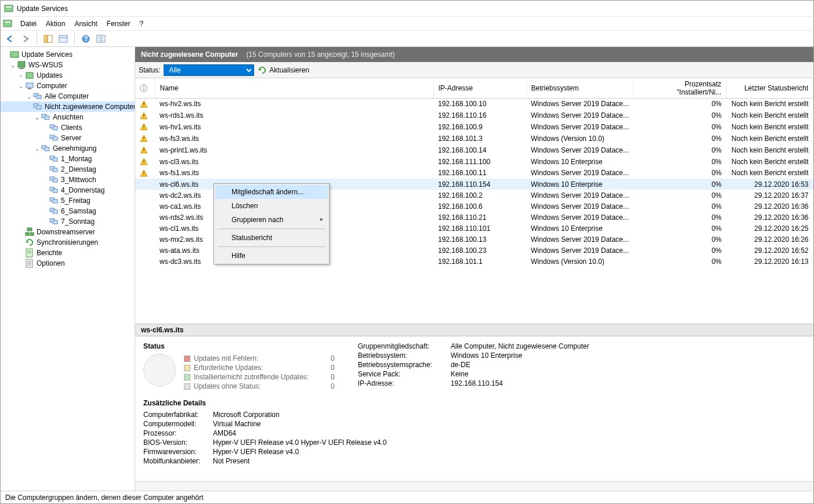  Describe the element at coordinates (480, 115) in the screenshot. I see `cell-ip: 192.168.110.16` at that location.